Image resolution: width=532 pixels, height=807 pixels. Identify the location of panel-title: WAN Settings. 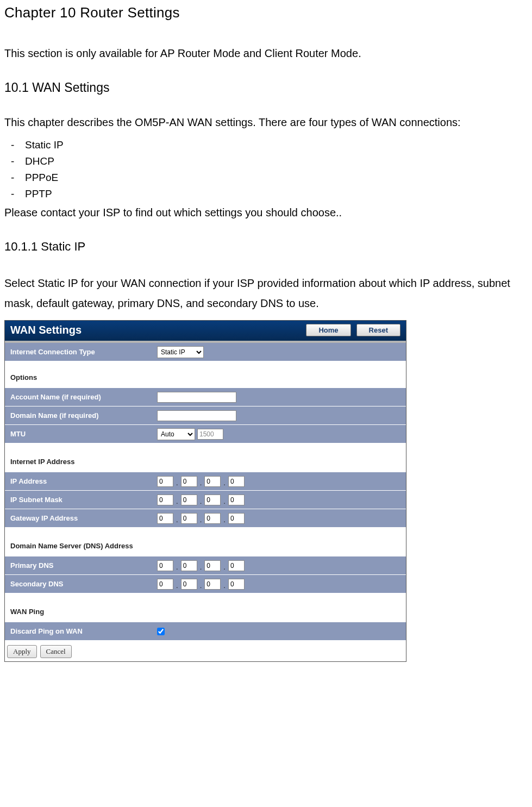
(46, 330).